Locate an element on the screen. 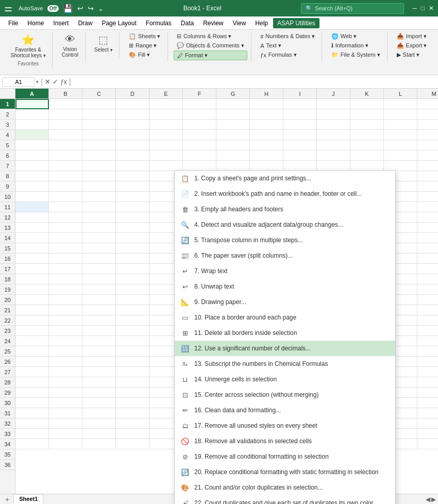 The height and width of the screenshot is (504, 438). row-header-28: 28 is located at coordinates (7, 382).